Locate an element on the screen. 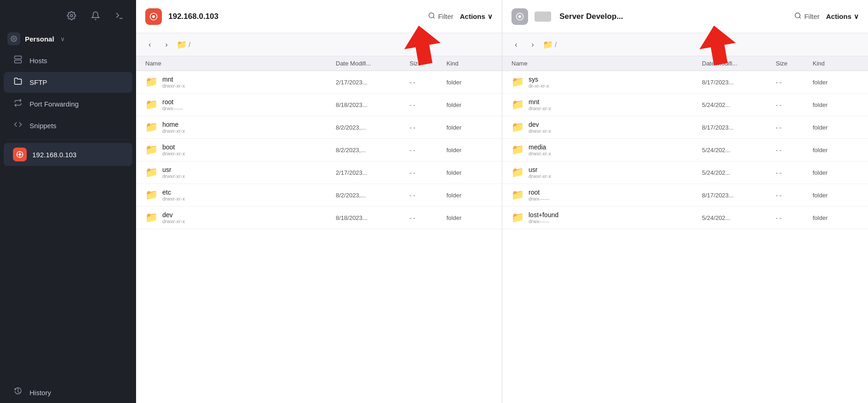 The height and width of the screenshot is (403, 868). file-name-text: dev drwxr-xr-x is located at coordinates (173, 218).